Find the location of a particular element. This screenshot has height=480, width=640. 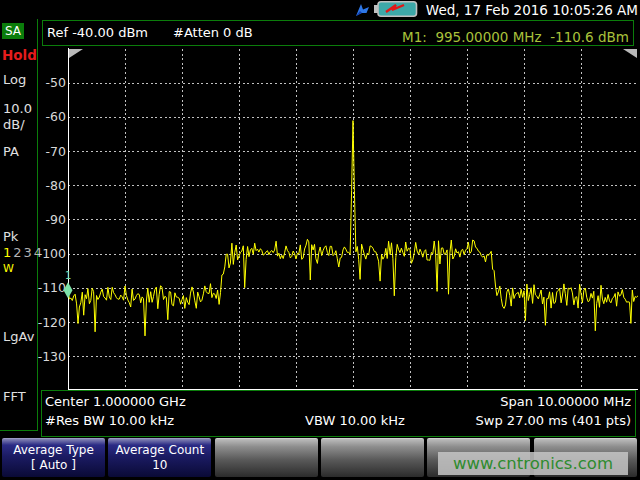

softkey-average-count: Average Count10 is located at coordinates (160, 458).